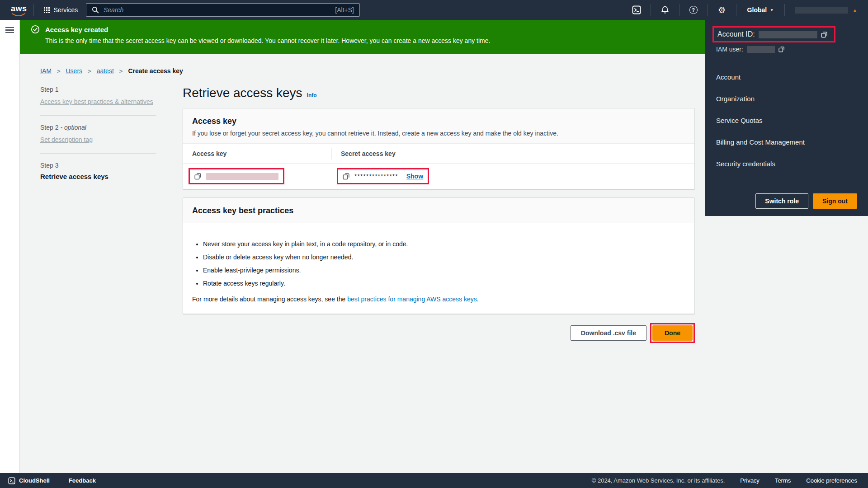  I want to click on step3-label: Step 3, so click(98, 165).